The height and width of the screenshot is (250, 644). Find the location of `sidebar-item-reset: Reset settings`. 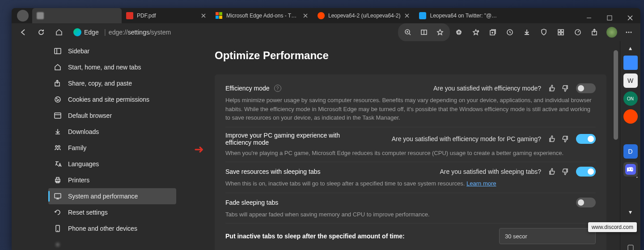

sidebar-item-reset: Reset settings is located at coordinates (112, 212).